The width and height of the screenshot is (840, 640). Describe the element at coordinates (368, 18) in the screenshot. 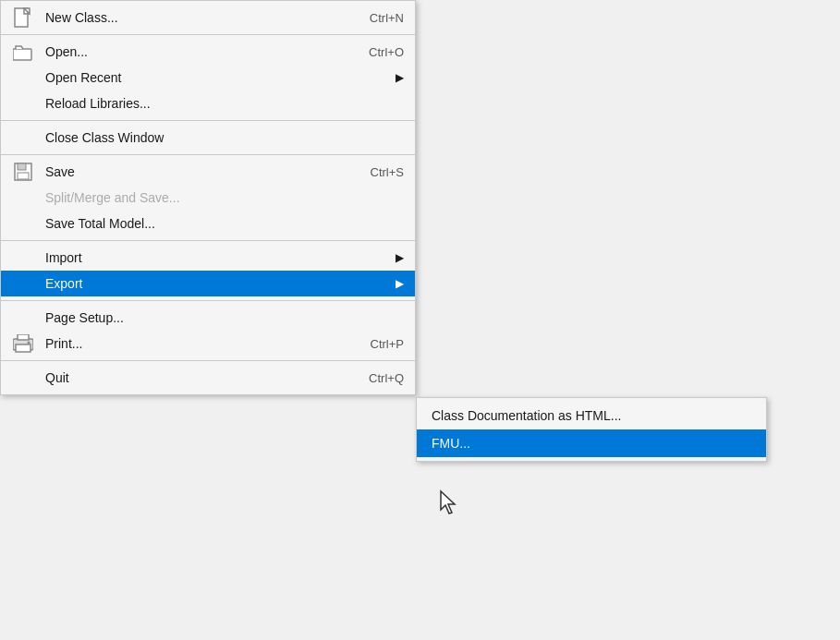

I see `shortcut: Ctrl+N` at that location.